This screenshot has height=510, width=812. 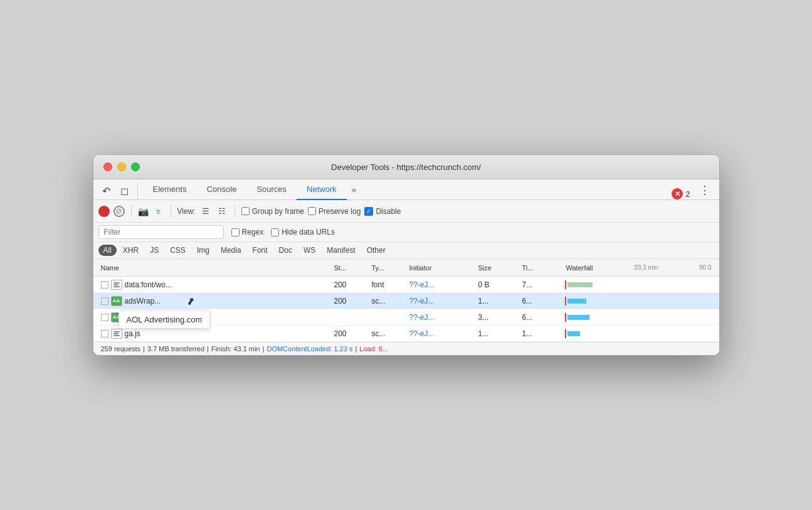 What do you see at coordinates (104, 211) in the screenshot?
I see `record-button` at bounding box center [104, 211].